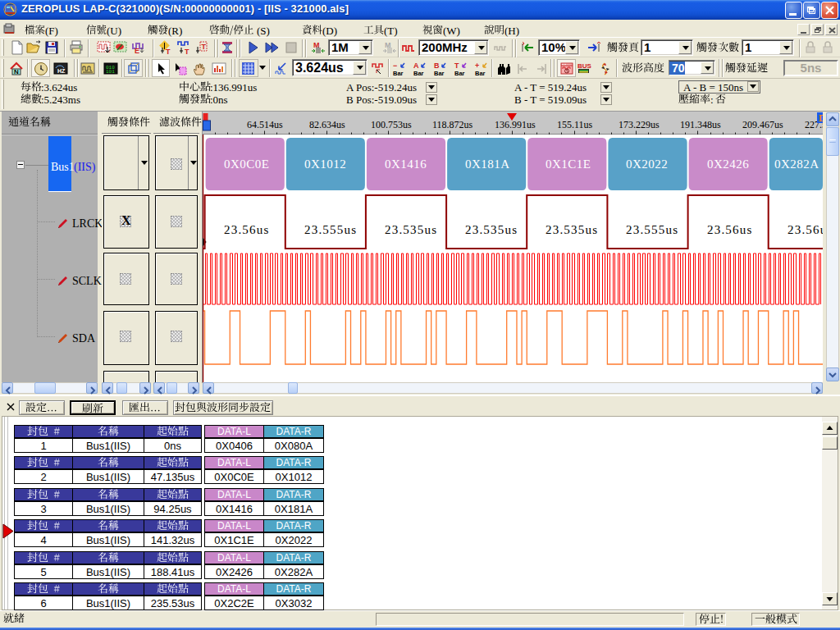  I want to click on svg-text: E, so click(137, 51).